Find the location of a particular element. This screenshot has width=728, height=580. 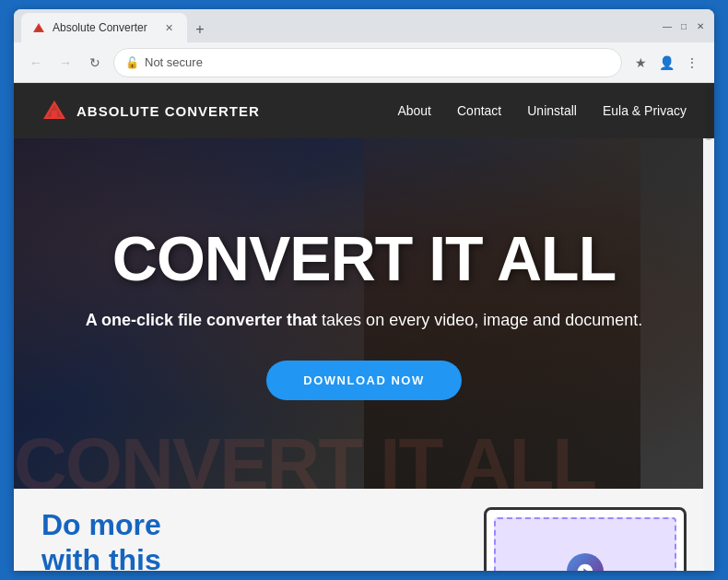

menu-icon: ⋮ is located at coordinates (692, 63).